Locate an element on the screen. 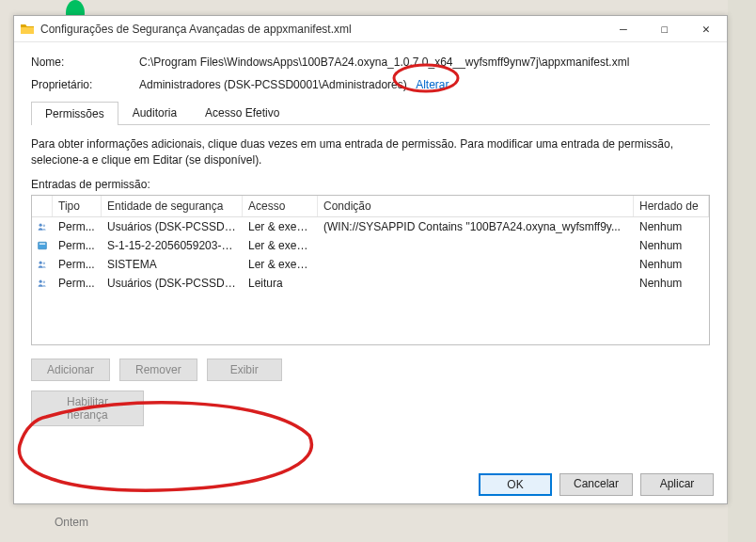 The image size is (756, 542). tab-auditing: Auditoria is located at coordinates (154, 113).